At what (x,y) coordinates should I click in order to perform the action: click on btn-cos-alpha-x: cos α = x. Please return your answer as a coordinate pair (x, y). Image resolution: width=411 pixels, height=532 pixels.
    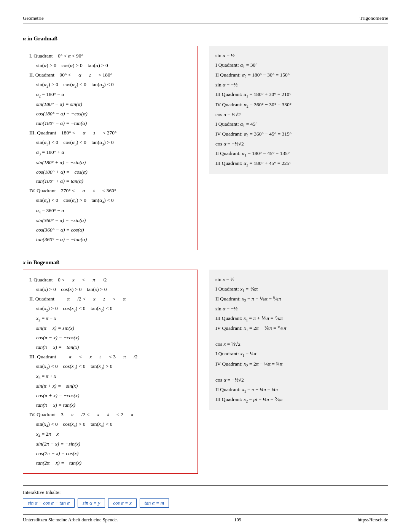
    Looking at the image, I should click on (122, 503).